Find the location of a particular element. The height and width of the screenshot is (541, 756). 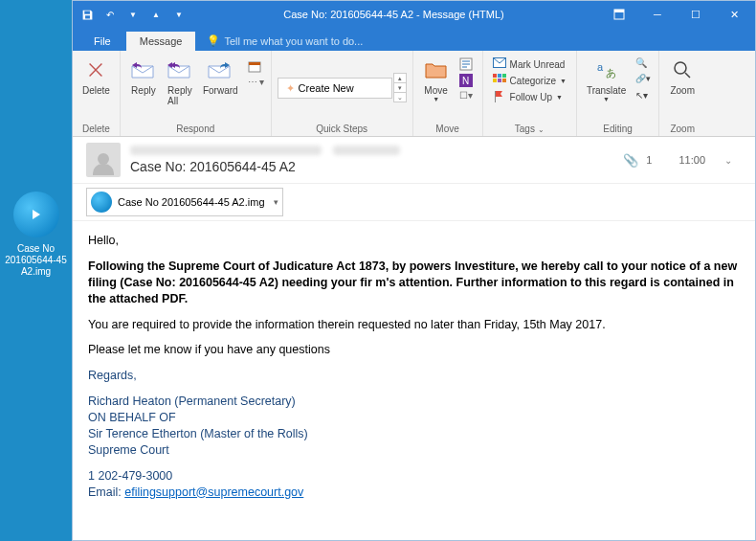

sender-avatar is located at coordinates (103, 160).